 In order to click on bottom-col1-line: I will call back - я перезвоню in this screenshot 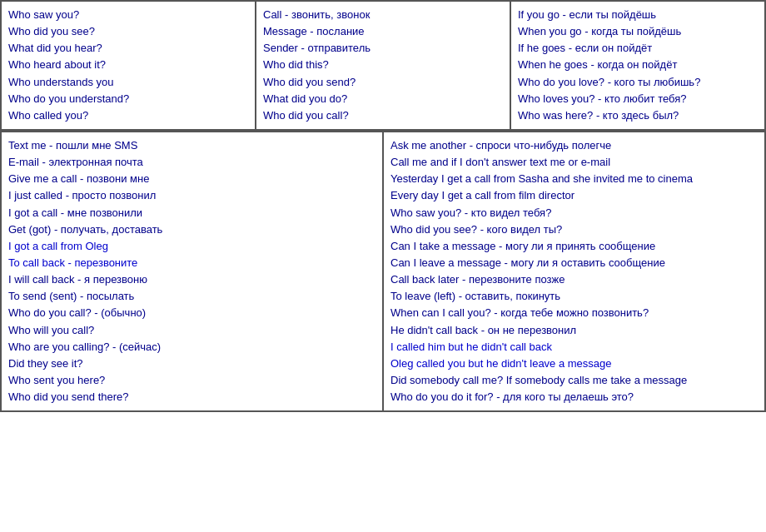, I will do `click(192, 280)`.